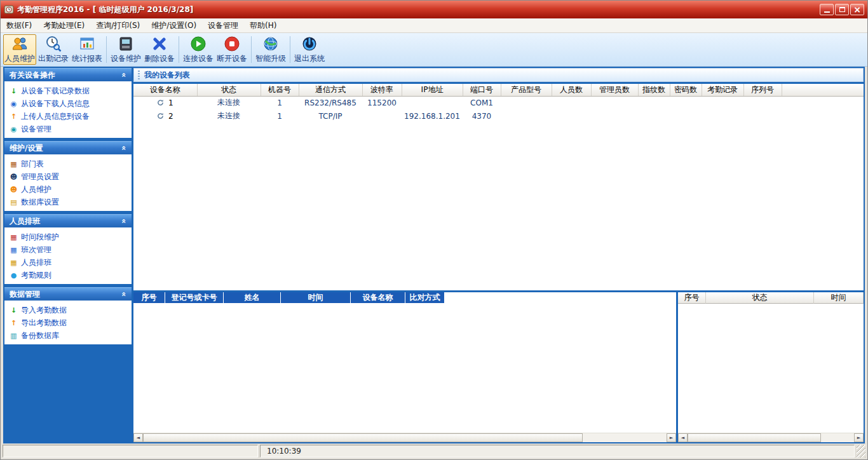 The height and width of the screenshot is (460, 868). What do you see at coordinates (194, 297) in the screenshot?
I see `col-enroll-or-card-no: 登记号或卡号` at bounding box center [194, 297].